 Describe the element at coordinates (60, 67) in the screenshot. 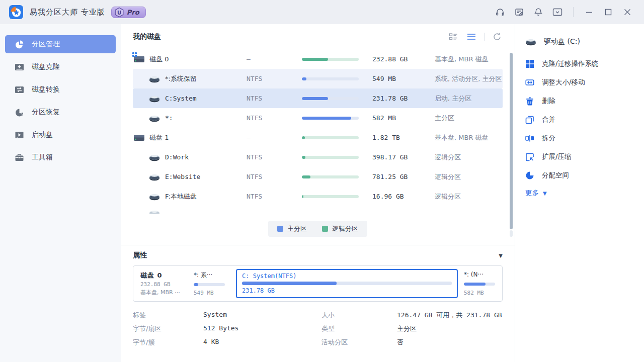

I see `sidebar-item-disk-clone: 磁盘克隆` at that location.